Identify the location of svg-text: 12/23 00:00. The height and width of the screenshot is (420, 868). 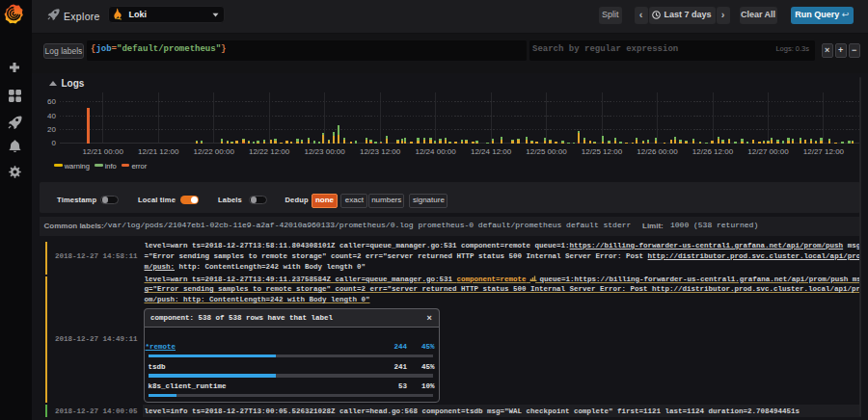
(324, 152).